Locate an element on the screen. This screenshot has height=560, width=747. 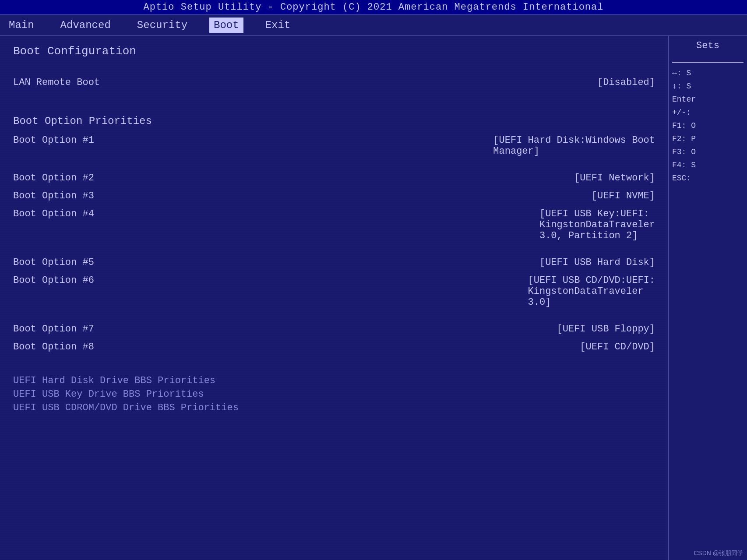
boot-option-4-value: [UEFI USB Key:UEFI:KingstonDataTraveler3… is located at coordinates (597, 225).